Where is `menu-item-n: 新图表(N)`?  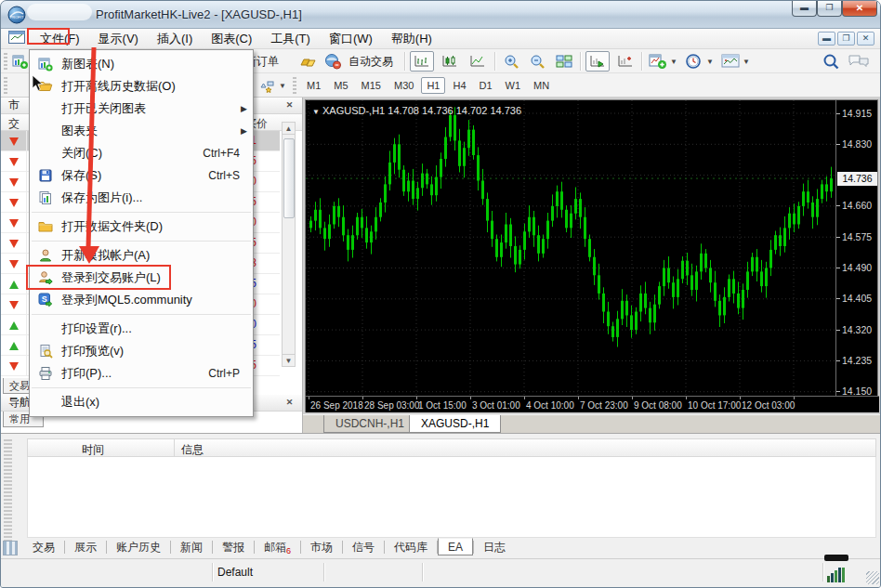 menu-item-n: 新图表(N) is located at coordinates (141, 64).